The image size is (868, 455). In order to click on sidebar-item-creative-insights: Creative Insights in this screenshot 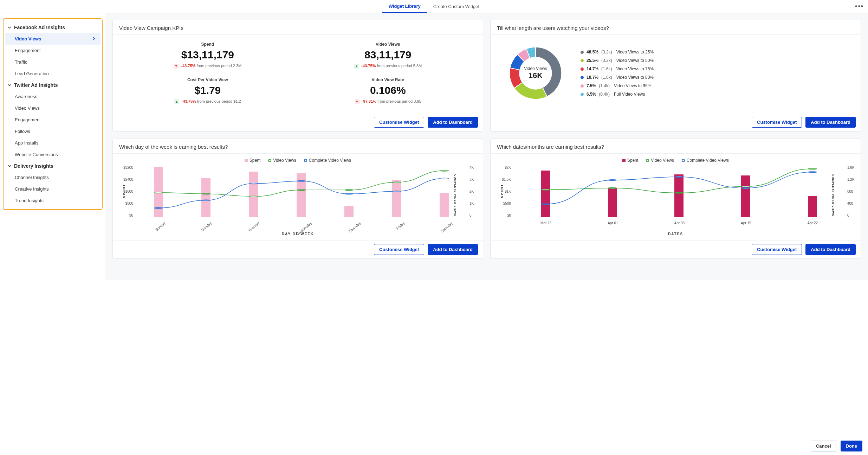, I will do `click(53, 189)`.